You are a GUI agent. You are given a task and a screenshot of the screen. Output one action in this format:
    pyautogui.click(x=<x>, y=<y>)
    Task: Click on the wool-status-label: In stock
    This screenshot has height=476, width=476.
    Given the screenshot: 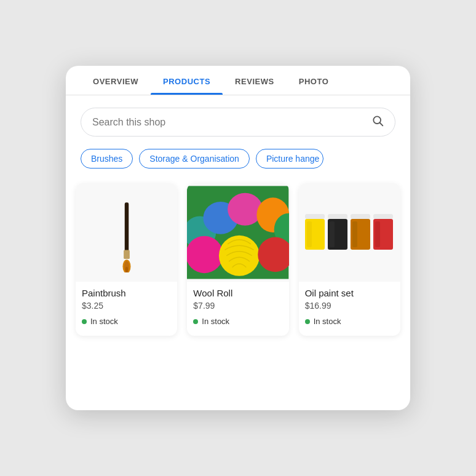 What is the action you would take?
    pyautogui.click(x=215, y=321)
    